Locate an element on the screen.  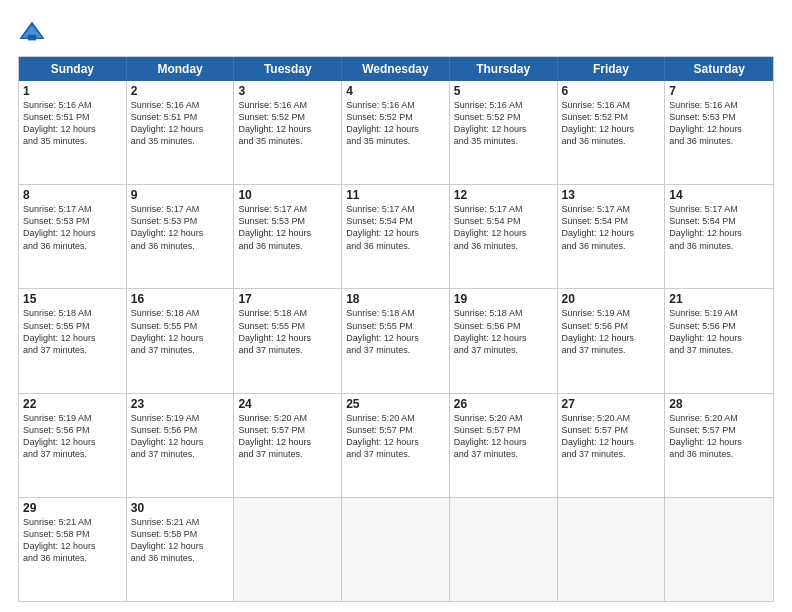
day-number: 10 is located at coordinates (288, 195).